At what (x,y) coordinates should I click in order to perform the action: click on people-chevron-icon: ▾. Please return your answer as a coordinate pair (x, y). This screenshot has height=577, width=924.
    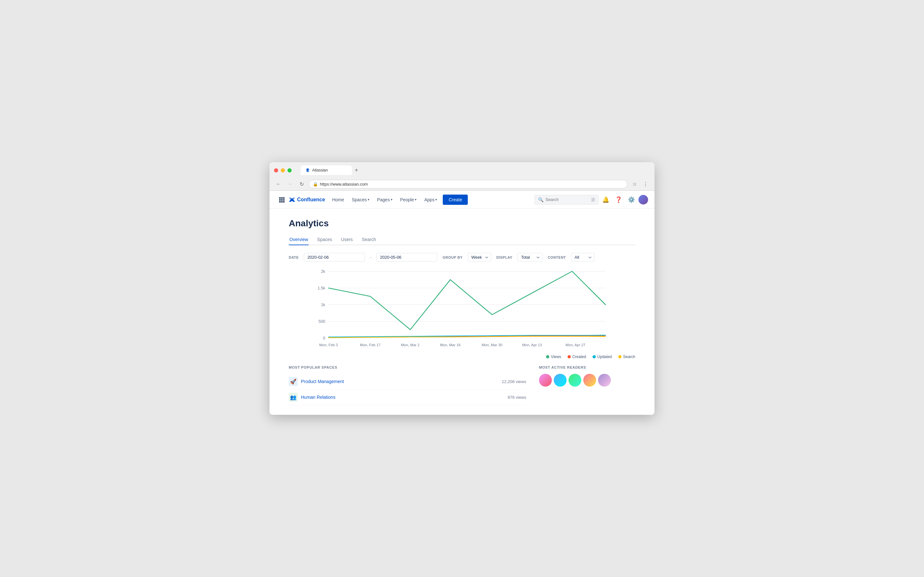
    Looking at the image, I should click on (415, 200).